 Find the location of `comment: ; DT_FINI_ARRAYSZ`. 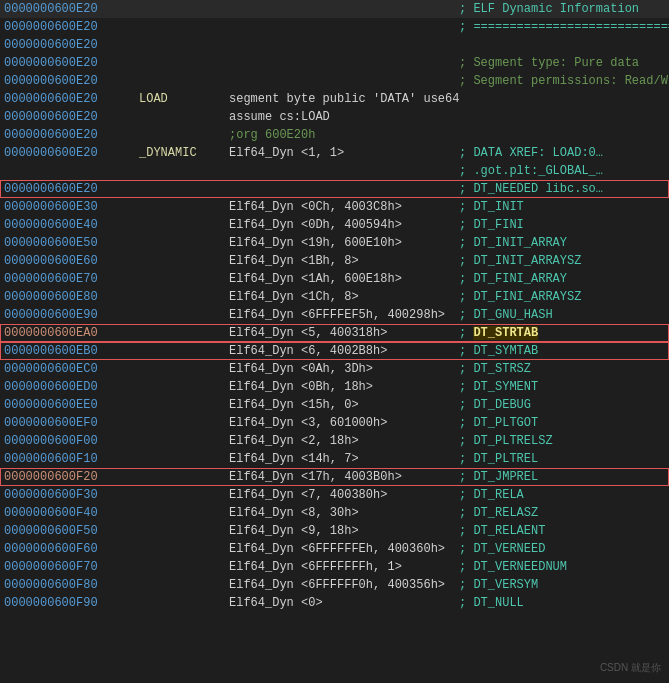

comment: ; DT_FINI_ARRAYSZ is located at coordinates (520, 297).